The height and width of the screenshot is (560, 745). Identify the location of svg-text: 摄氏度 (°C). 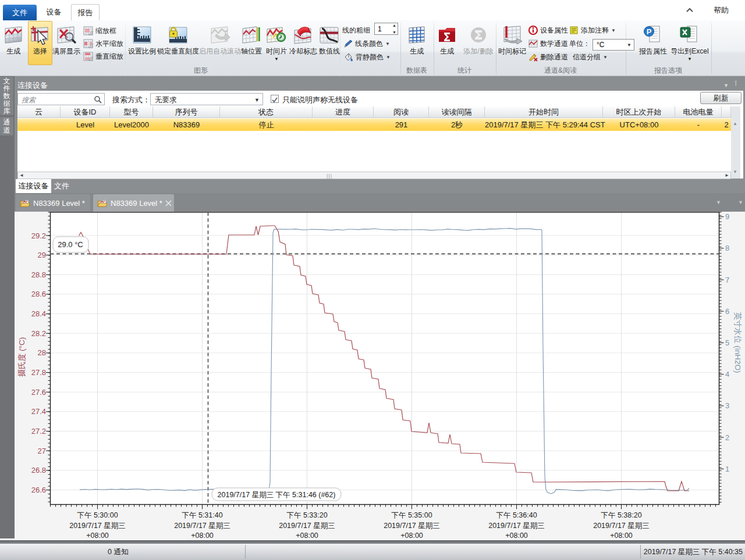
(22, 357).